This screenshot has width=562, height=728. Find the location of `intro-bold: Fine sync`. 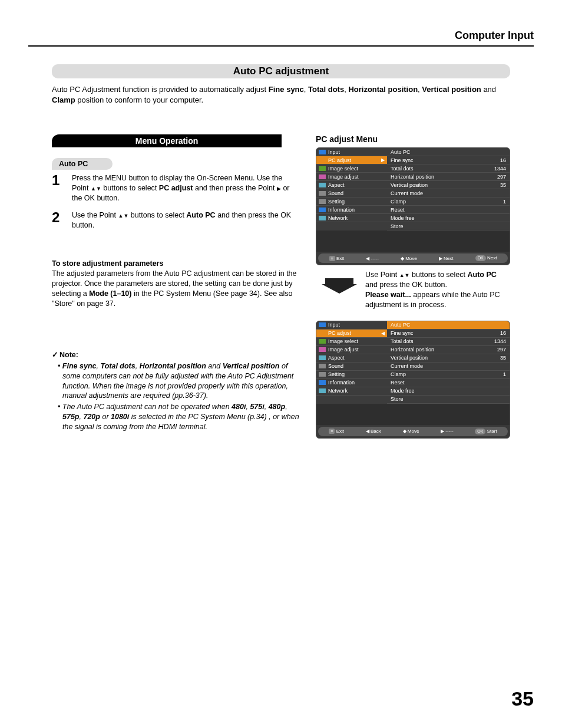

intro-bold: Fine sync is located at coordinates (286, 90).